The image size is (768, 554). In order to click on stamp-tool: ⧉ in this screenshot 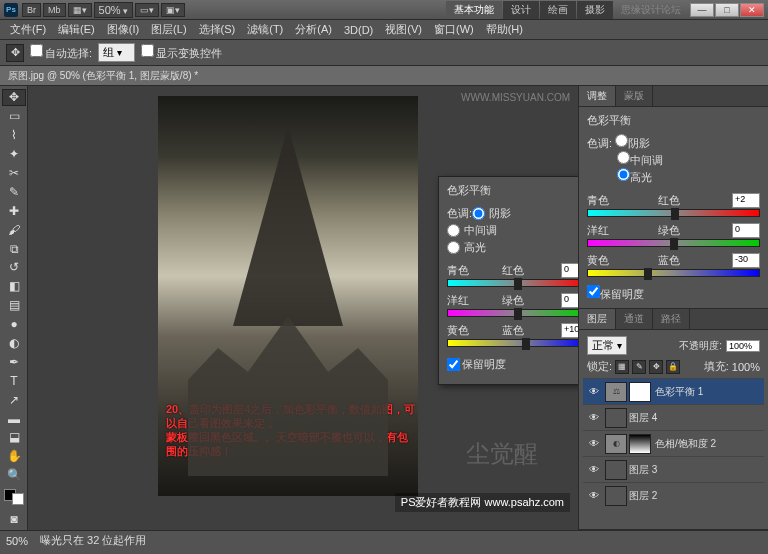, I will do `click(14, 248)`.